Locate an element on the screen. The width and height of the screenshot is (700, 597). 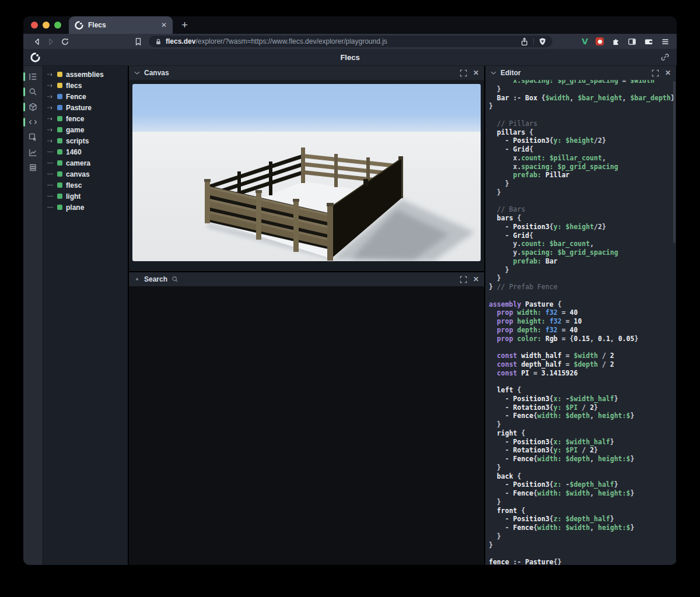
bookmark-icon is located at coordinates (138, 41).